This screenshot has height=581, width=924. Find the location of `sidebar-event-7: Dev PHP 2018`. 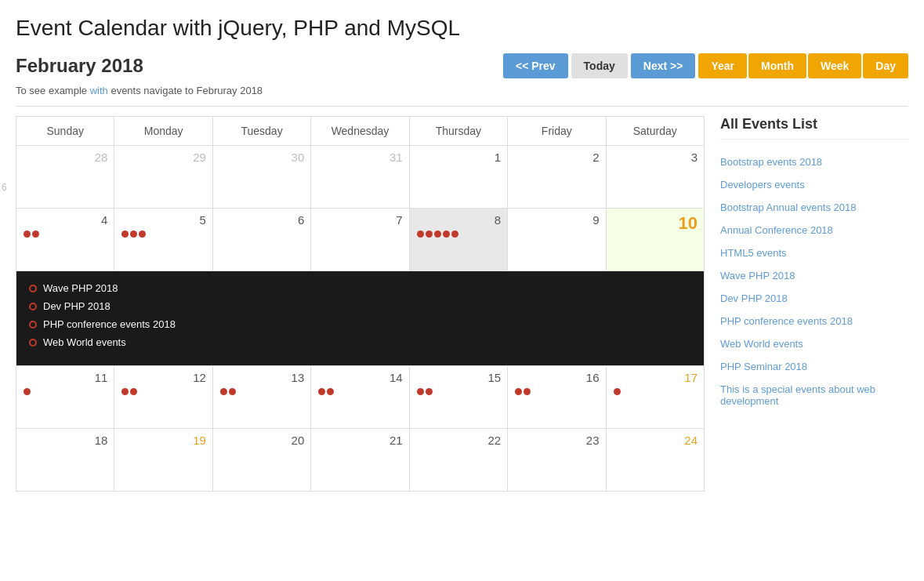

sidebar-event-7: Dev PHP 2018 is located at coordinates (814, 298).